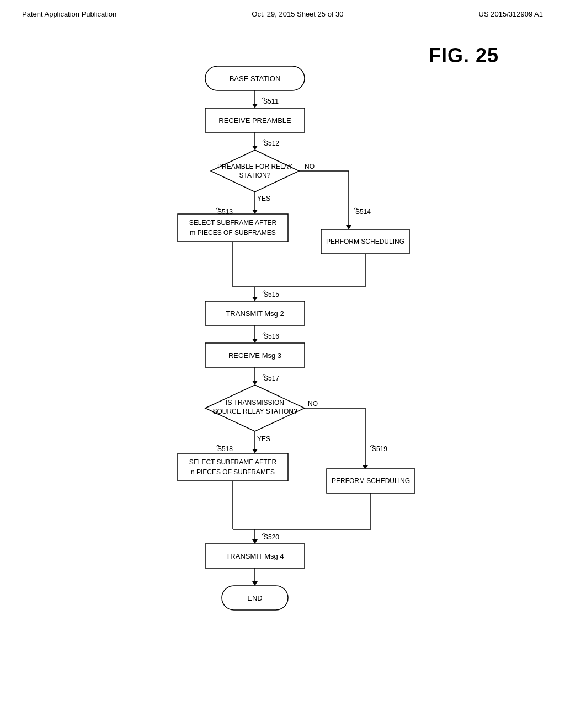 Image resolution: width=565 pixels, height=728 pixels. I want to click on svg-text: n PIECES OF SUBFRAMES, so click(233, 472).